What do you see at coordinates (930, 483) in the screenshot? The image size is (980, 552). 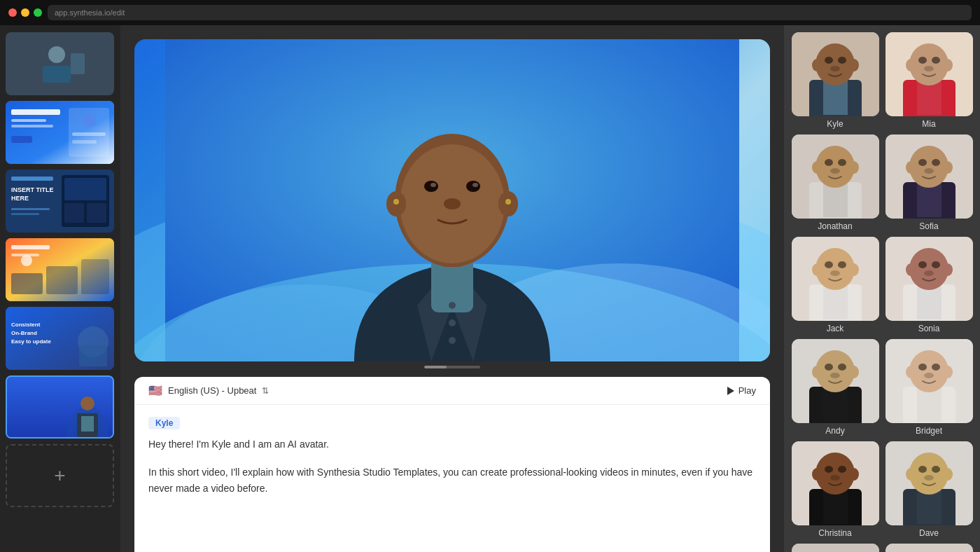 I see `avatar-thumbnail-dave` at bounding box center [930, 483].